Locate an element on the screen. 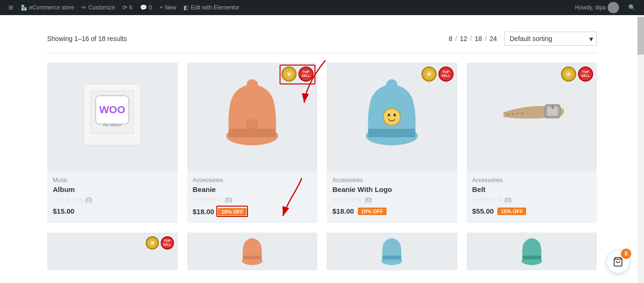 Image resolution: width=644 pixels, height=283 pixels. per-page-24: 24 is located at coordinates (493, 39).